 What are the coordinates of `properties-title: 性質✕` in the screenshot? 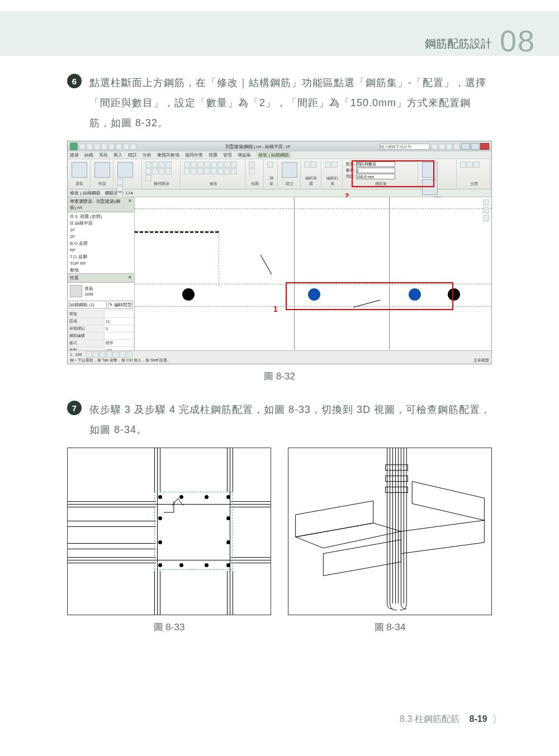 It's located at (101, 278).